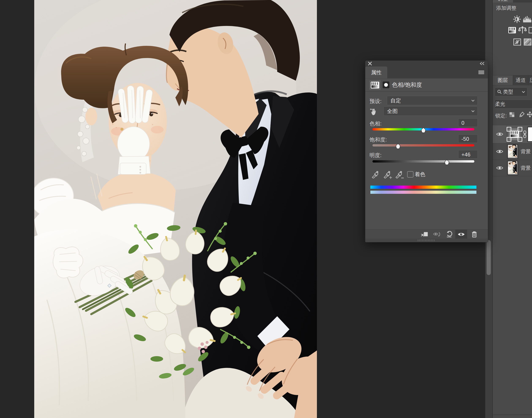 The width and height of the screenshot is (532, 418). Describe the element at coordinates (398, 146) in the screenshot. I see `saturation-slider-thumb` at that location.